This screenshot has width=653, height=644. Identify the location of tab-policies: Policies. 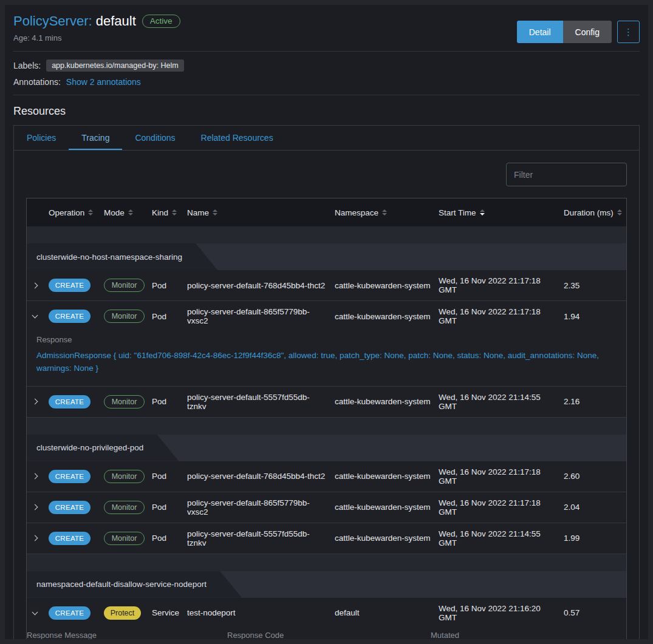
(41, 138).